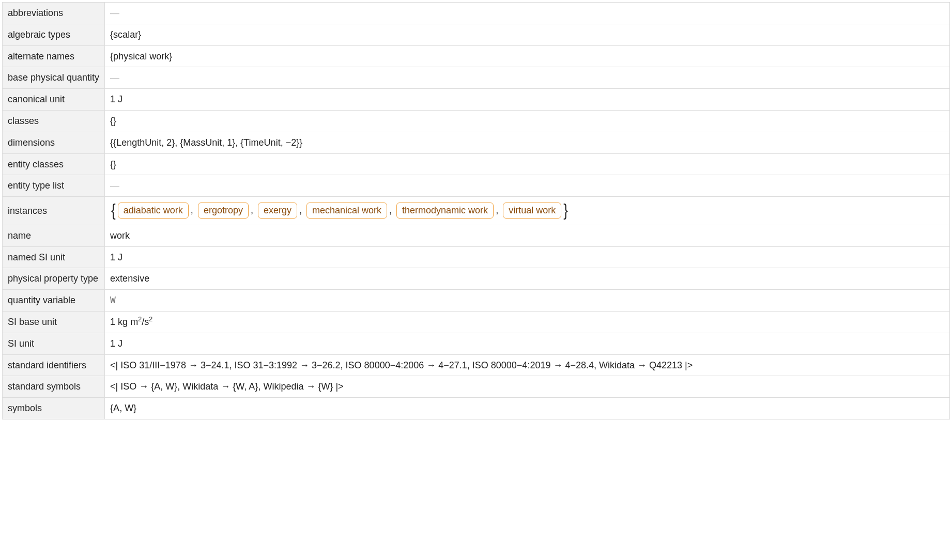 This screenshot has width=952, height=560. What do you see at coordinates (527, 387) in the screenshot?
I see `property-value: <| ISO → {A, W}, Wikidata → {W, A}, Wiki…` at bounding box center [527, 387].